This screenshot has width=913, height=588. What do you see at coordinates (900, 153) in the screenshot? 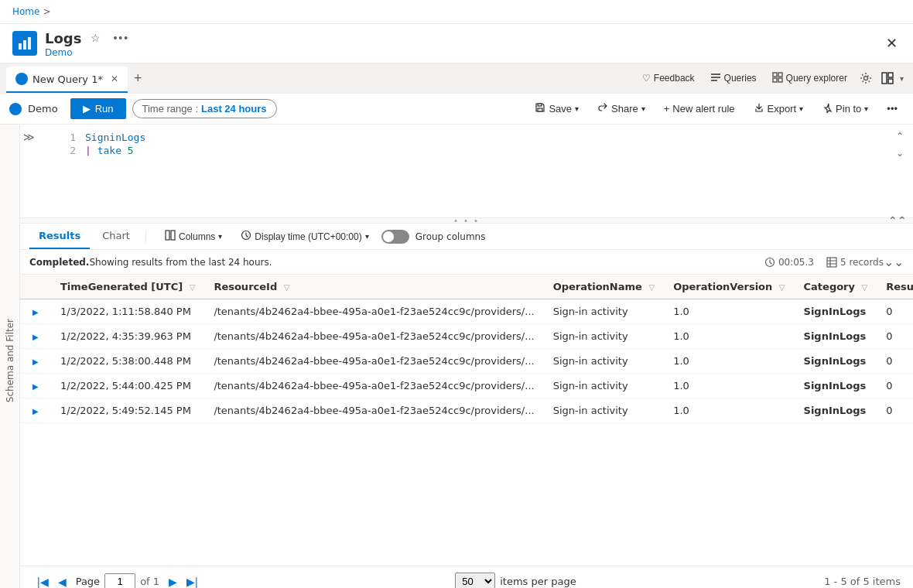
I see `scroll-down-button: ⌄` at bounding box center [900, 153].